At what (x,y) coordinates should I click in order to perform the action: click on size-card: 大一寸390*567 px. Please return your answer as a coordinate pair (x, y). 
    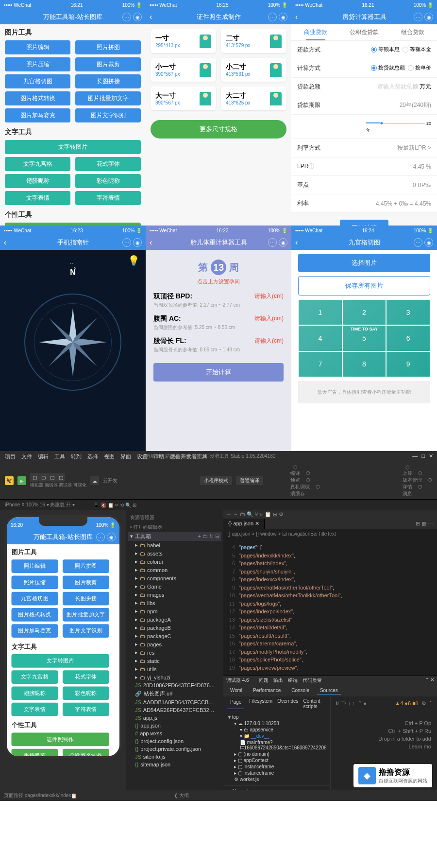
    Looking at the image, I should click on (184, 98).